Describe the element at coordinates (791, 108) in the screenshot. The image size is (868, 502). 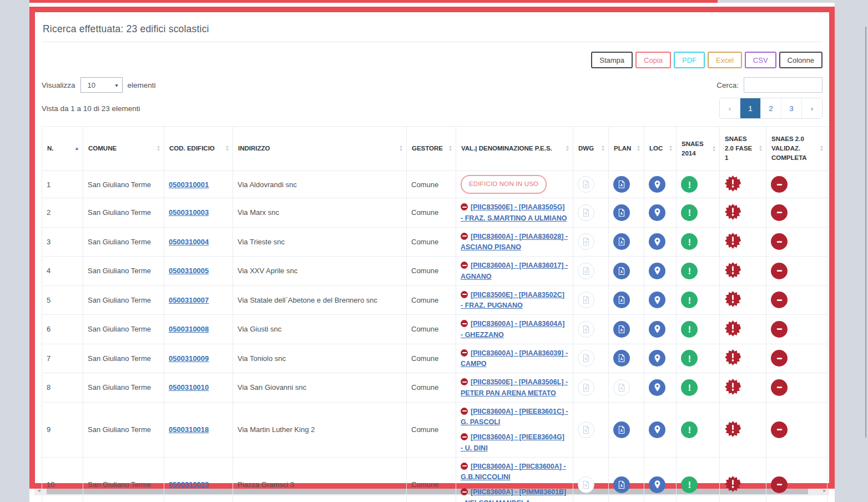
I see `pagination-page-3: 3` at that location.